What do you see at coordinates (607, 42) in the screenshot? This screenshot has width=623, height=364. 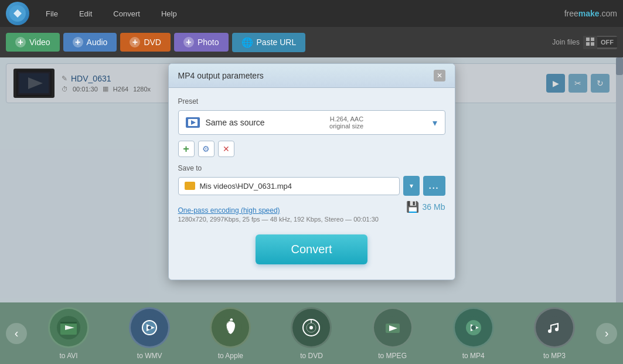 I see `toggle-off-label: OFF` at bounding box center [607, 42].